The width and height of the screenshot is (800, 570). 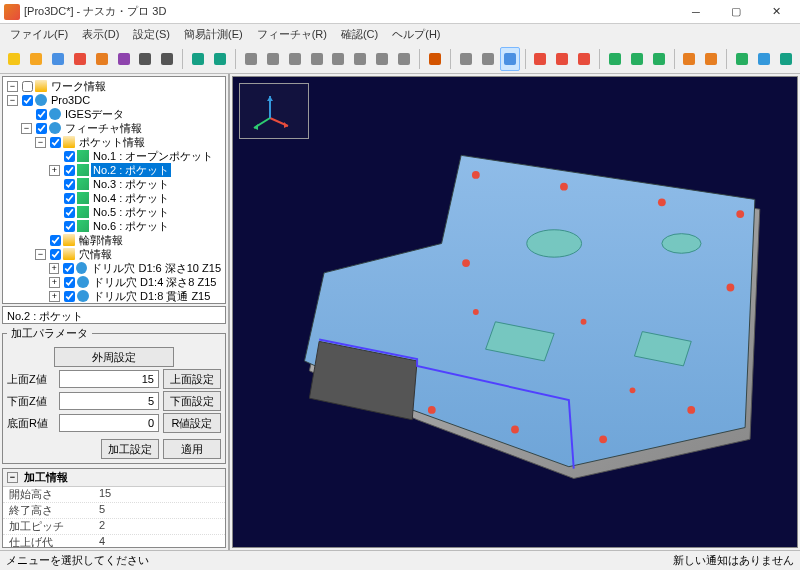 What do you see at coordinates (360, 59) in the screenshot?
I see `iso6-icon` at bounding box center [360, 59].